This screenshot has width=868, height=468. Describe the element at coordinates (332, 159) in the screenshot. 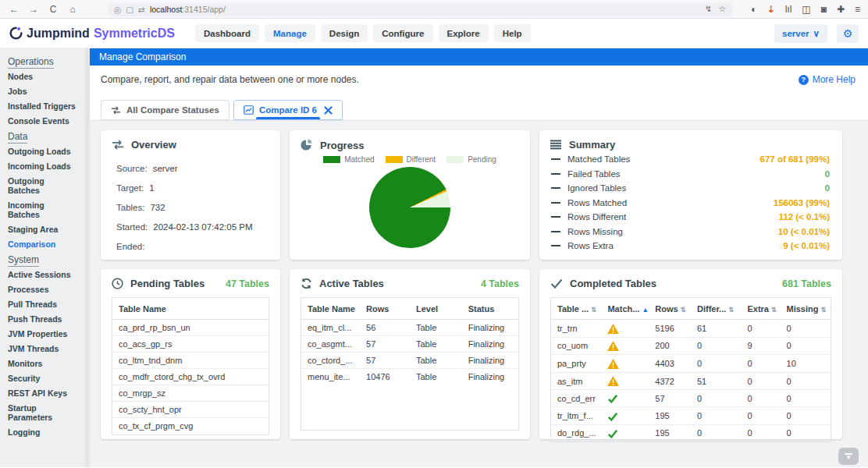

I see `matched-swatch` at that location.